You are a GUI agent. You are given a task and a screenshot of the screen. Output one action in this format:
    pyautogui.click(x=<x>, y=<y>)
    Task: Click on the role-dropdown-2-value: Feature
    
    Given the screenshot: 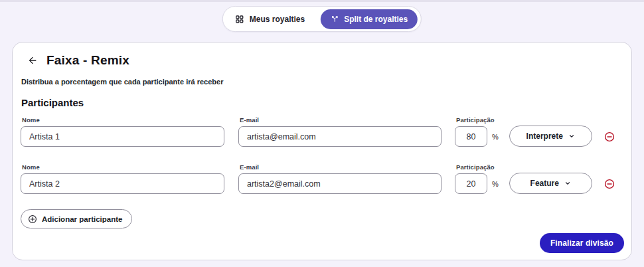 What is the action you would take?
    pyautogui.click(x=544, y=183)
    